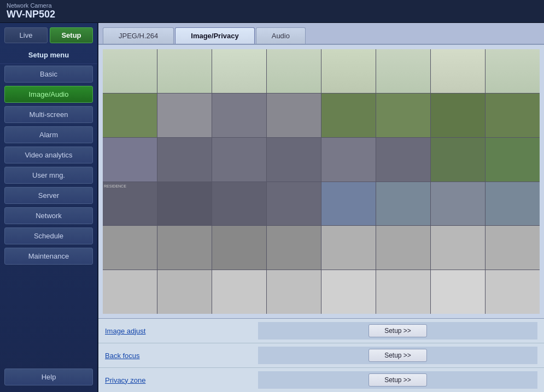 This screenshot has height=392, width=544. What do you see at coordinates (398, 355) in the screenshot?
I see `back-focus-setup-area: Setup >>` at bounding box center [398, 355].